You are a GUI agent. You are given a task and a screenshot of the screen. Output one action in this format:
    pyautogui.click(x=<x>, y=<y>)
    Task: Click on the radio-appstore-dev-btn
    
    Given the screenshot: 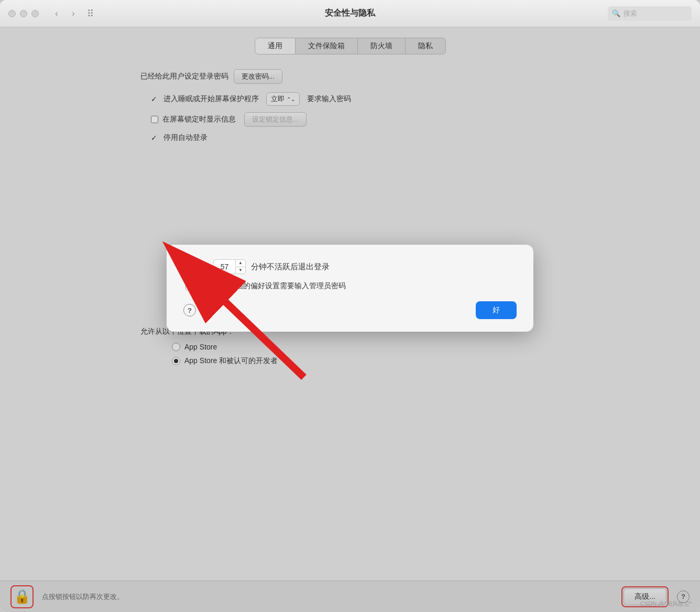 What is the action you would take?
    pyautogui.click(x=176, y=361)
    